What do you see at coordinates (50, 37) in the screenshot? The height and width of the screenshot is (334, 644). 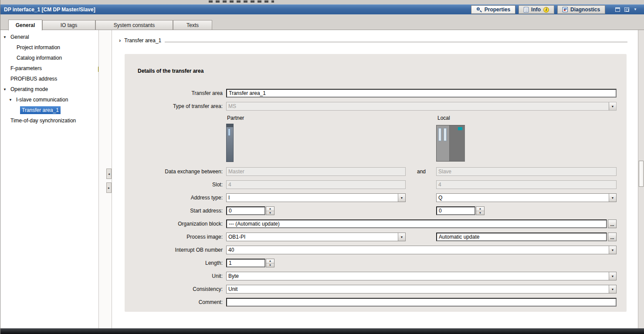 I see `tree-item-general: ▼ General` at bounding box center [50, 37].